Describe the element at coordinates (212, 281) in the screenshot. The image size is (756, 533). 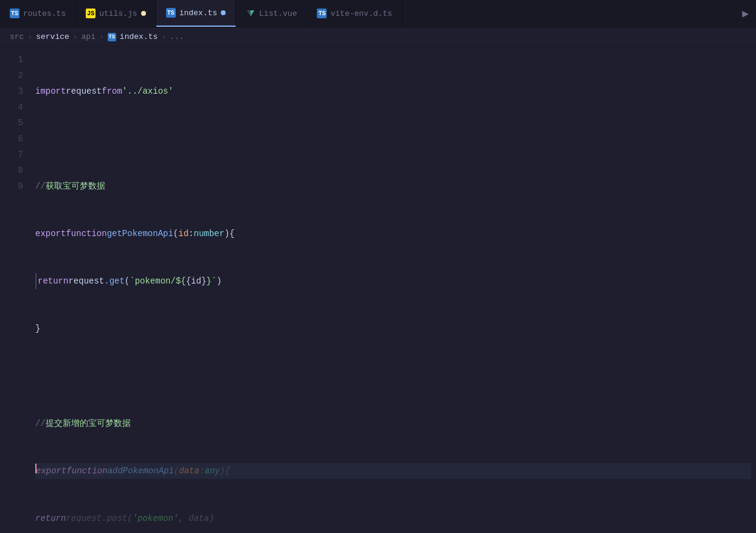
I see `token-template-end: }`` at that location.